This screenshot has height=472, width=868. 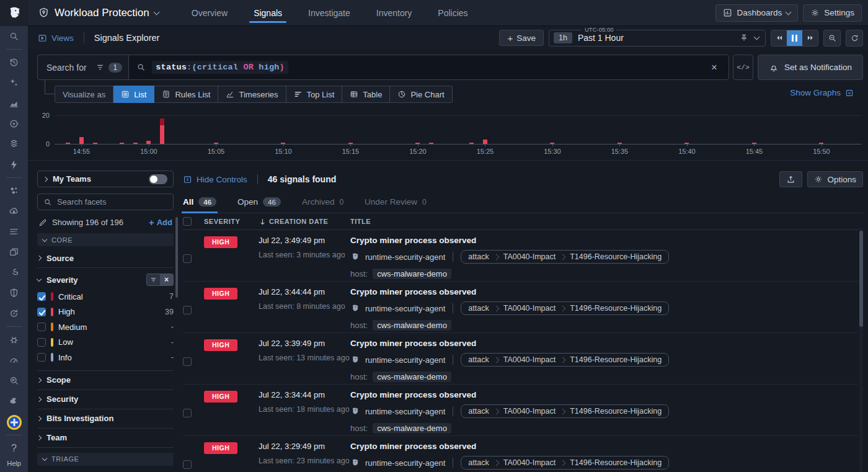 I want to click on select-all-checkbox, so click(x=187, y=221).